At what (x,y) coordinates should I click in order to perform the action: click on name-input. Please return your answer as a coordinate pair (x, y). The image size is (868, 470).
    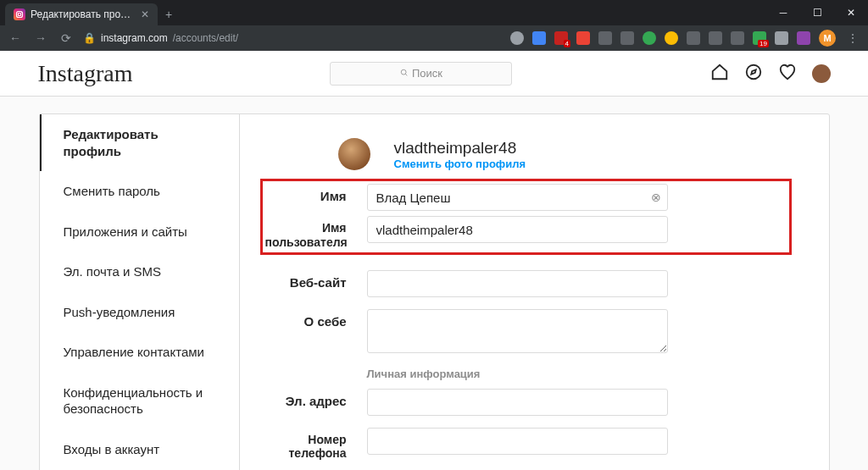
    Looking at the image, I should click on (517, 197).